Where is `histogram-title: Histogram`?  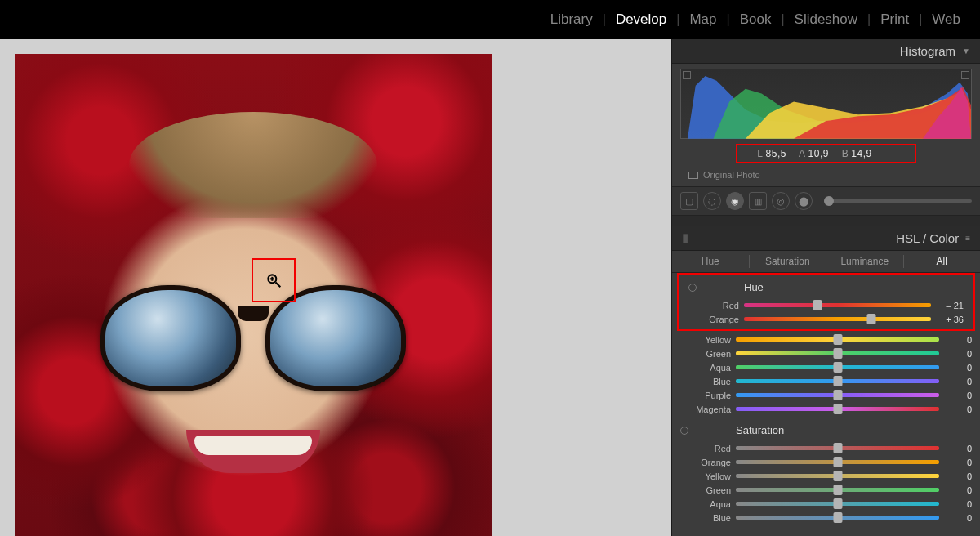
histogram-title: Histogram is located at coordinates (928, 51).